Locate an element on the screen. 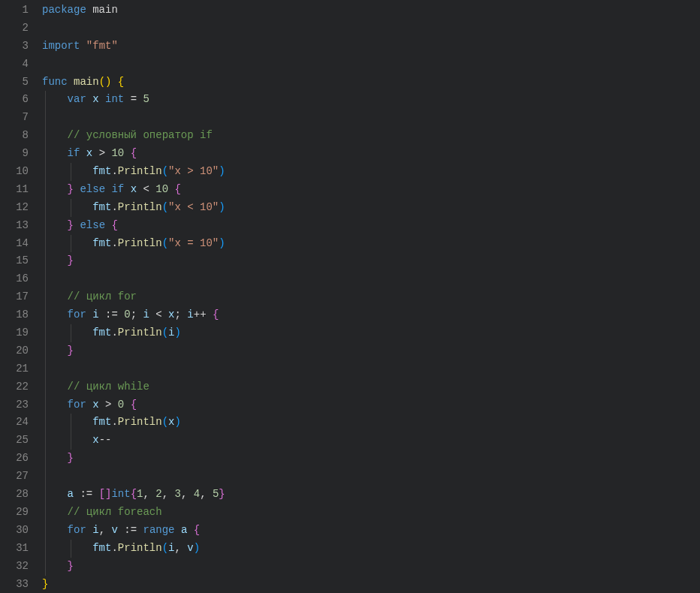 This screenshot has width=700, height=593. code-line: fmt.Println(i, v) is located at coordinates (371, 549).